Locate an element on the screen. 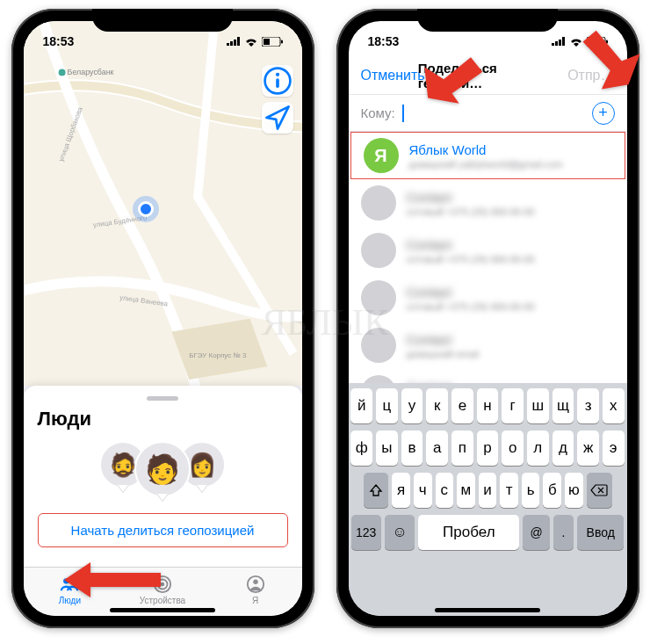 This screenshot has width=650, height=644. backspace-icon is located at coordinates (599, 490).